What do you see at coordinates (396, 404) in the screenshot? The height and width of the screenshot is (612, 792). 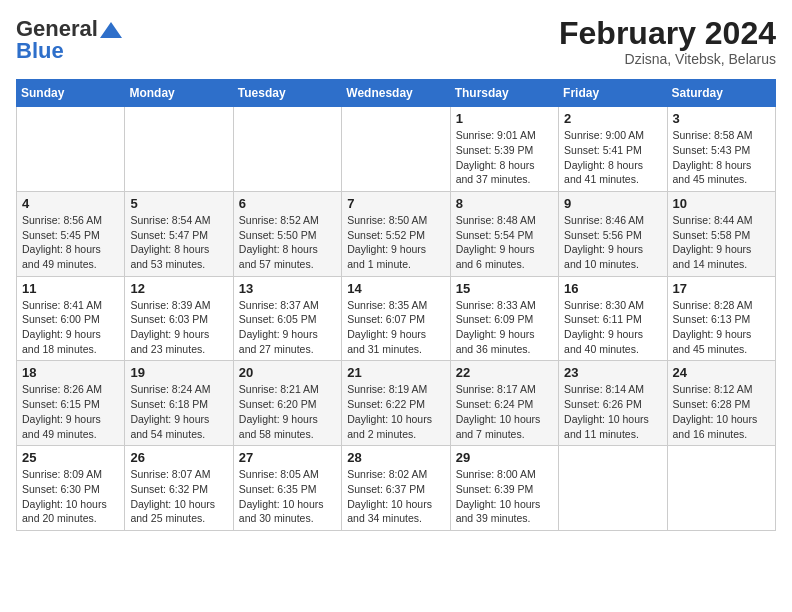 I see `calendar-cell: 21Sunrise: 8:19 AM Sunset: 6:22 PM Dayli…` at bounding box center [396, 404].